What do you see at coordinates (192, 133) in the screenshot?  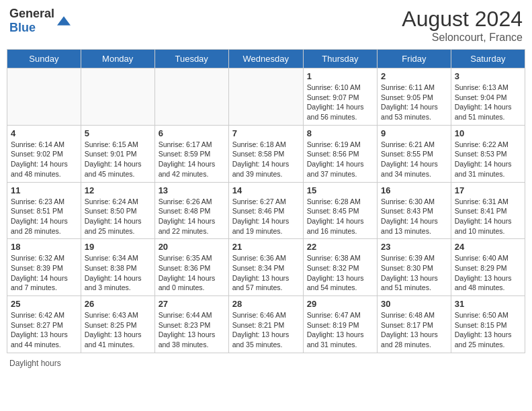 I see `day-number: 6` at bounding box center [192, 133].